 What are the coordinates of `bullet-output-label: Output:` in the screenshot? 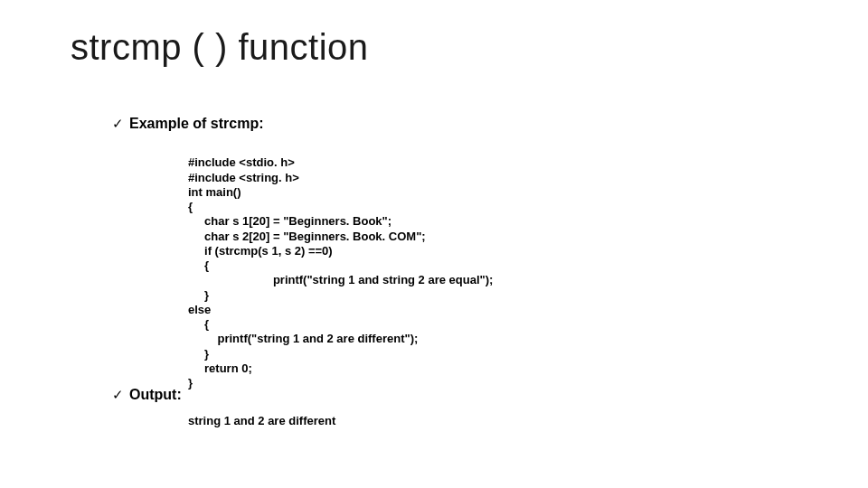 It's located at (156, 395).